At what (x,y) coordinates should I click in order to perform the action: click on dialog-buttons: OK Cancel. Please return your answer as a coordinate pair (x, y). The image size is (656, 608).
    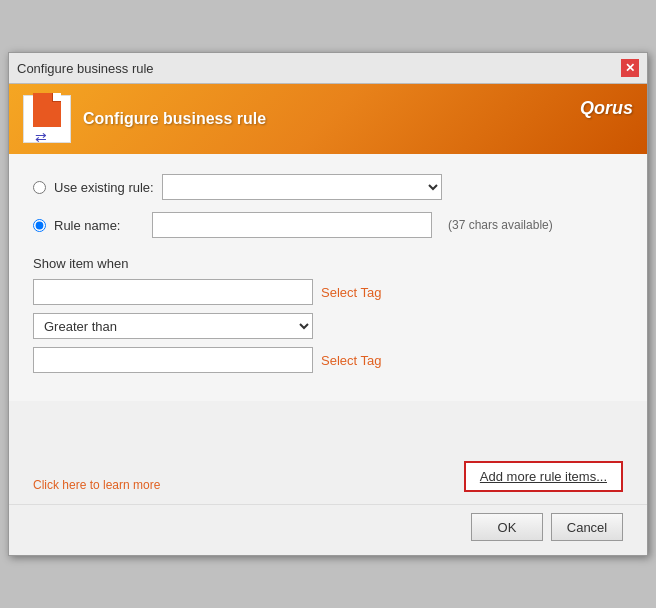
    Looking at the image, I should click on (328, 530).